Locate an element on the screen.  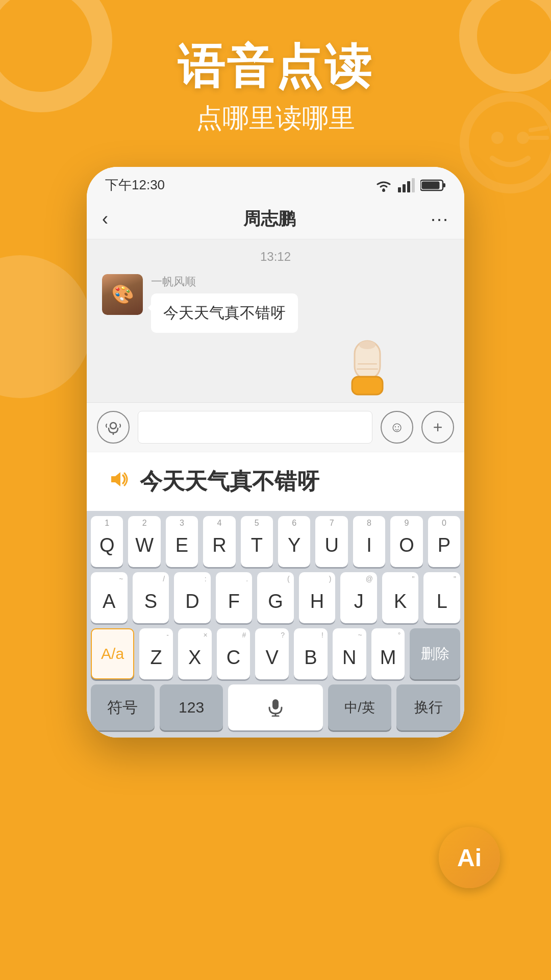
keyboard-row-3: A/a - Z × X # C ? V ! B ~ is located at coordinates (276, 654).